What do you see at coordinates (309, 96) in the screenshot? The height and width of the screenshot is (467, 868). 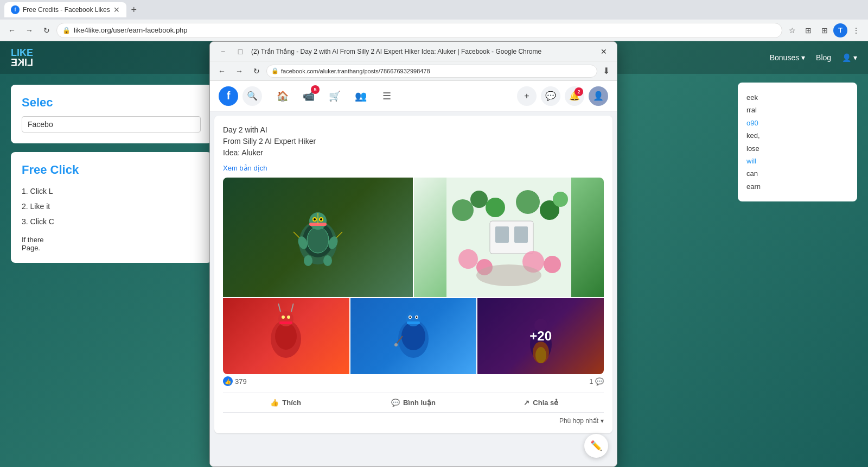 I see `fb-video-icon: 📹 5` at bounding box center [309, 96].